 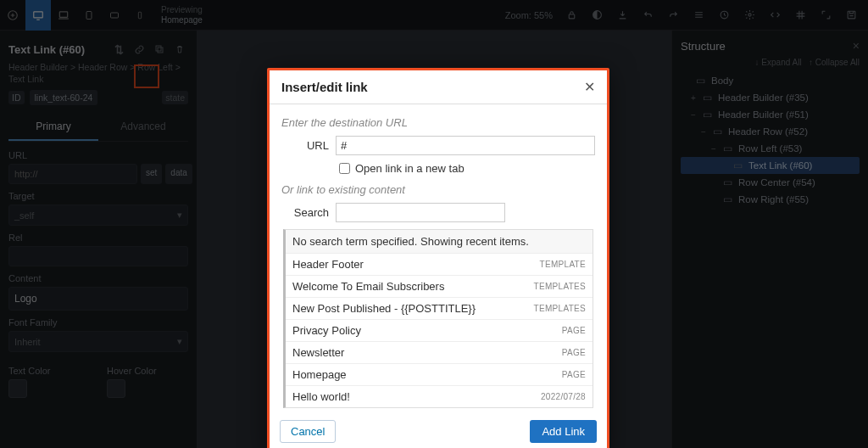 I want to click on modal-url-input, so click(x=465, y=146).